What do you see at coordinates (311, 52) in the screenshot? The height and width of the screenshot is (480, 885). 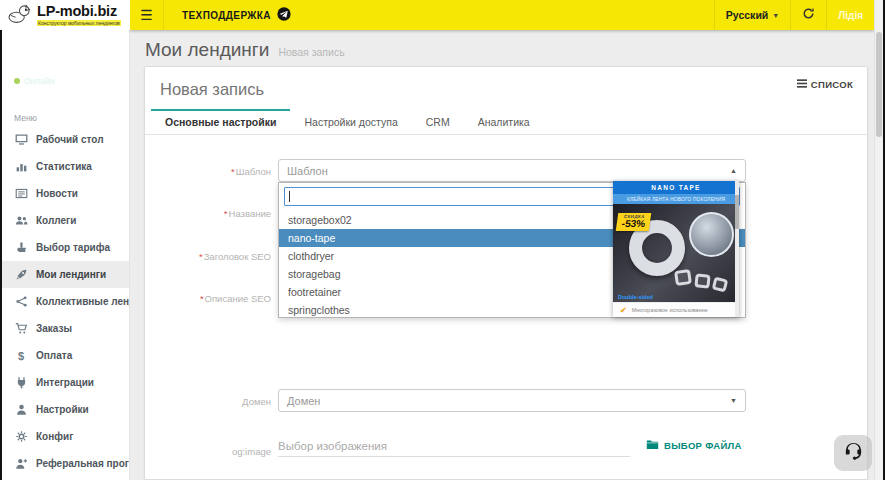 I see `breadcrumb-current: Новая запись` at bounding box center [311, 52].